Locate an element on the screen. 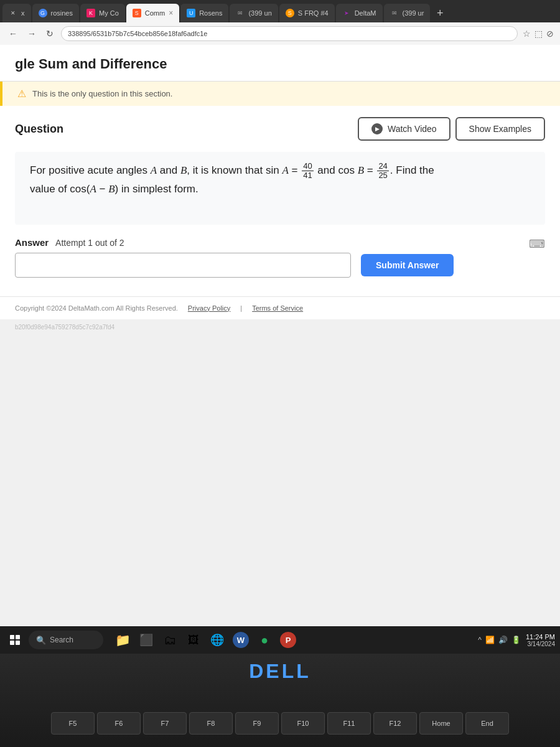 The height and width of the screenshot is (747, 560). taskbar: 🔍 Search 📁 ⬛ 🗂 🖼 🌐 W ● P ^ 📶 is located at coordinates (280, 640).